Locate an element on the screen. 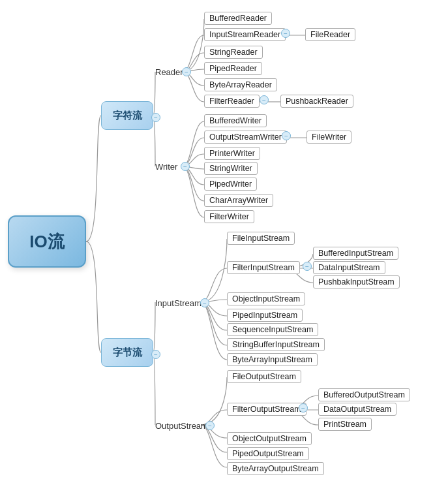 The image size is (448, 498). char-stream-collapse: − is located at coordinates (156, 117).